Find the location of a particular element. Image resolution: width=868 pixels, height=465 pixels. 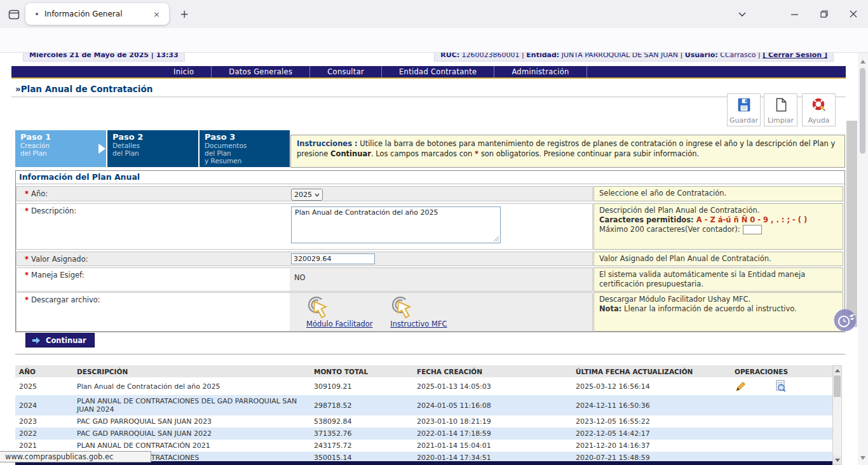

session-info-chip: RUC: 1260023860001 | Entidad: JUNTA PARR… is located at coordinates (634, 57).